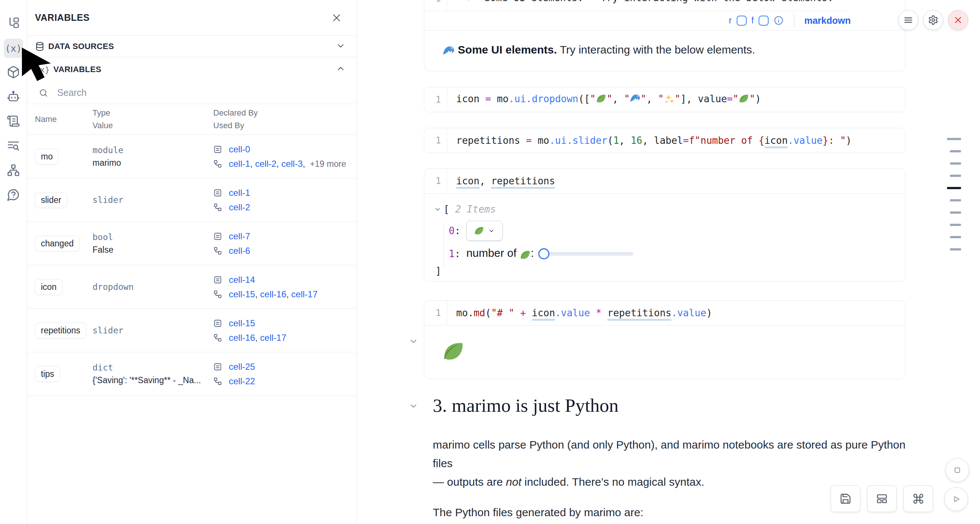 This screenshot has height=524, width=980. I want to click on data-sources-section-header: DATA SOURCES, so click(192, 46).